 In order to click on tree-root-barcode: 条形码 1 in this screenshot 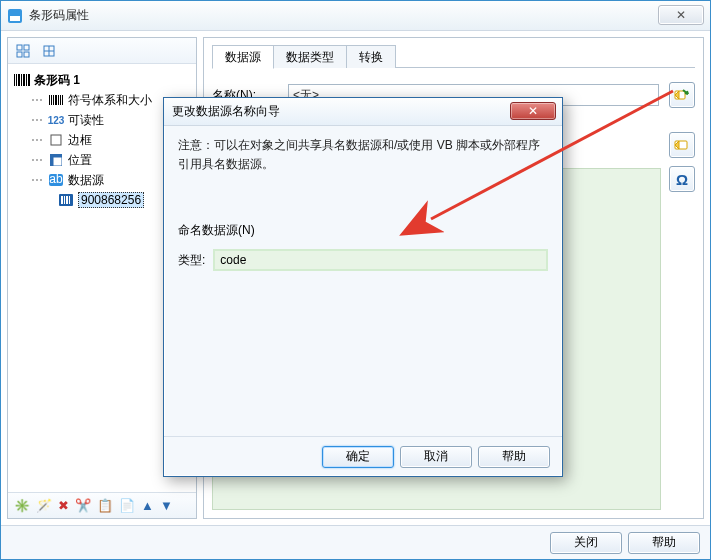, I will do `click(102, 80)`.